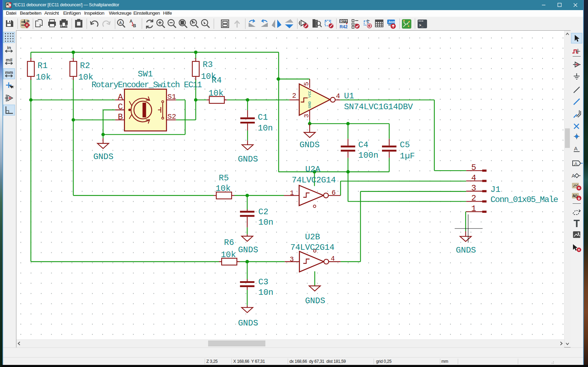  I want to click on svg-text: S1, so click(172, 97).